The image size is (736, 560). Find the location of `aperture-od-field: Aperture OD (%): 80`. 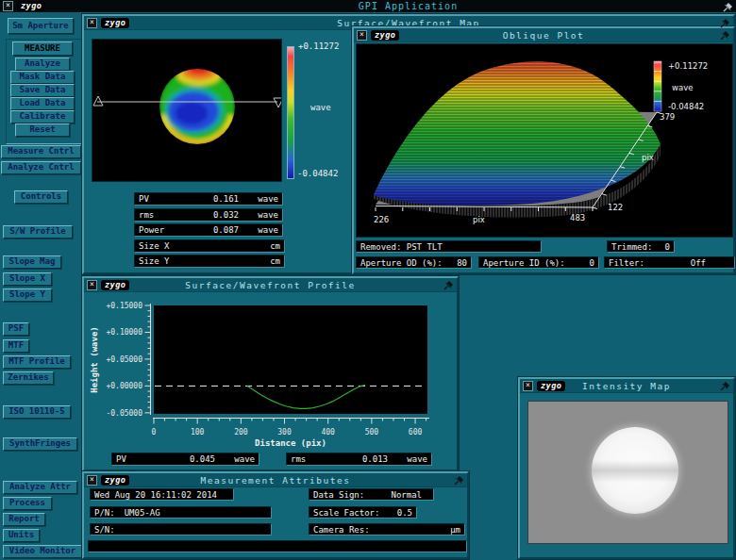

aperture-od-field: Aperture OD (%): 80 is located at coordinates (413, 262).